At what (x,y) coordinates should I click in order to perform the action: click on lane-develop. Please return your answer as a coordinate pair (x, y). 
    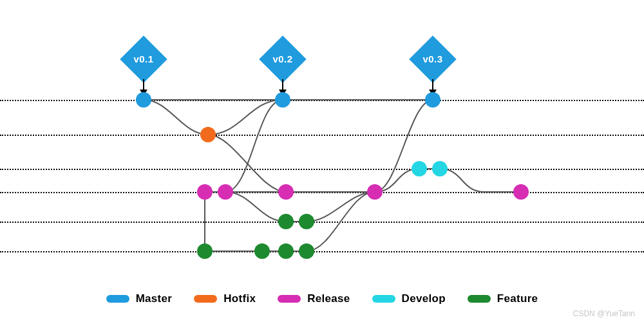
    Looking at the image, I should click on (322, 169).